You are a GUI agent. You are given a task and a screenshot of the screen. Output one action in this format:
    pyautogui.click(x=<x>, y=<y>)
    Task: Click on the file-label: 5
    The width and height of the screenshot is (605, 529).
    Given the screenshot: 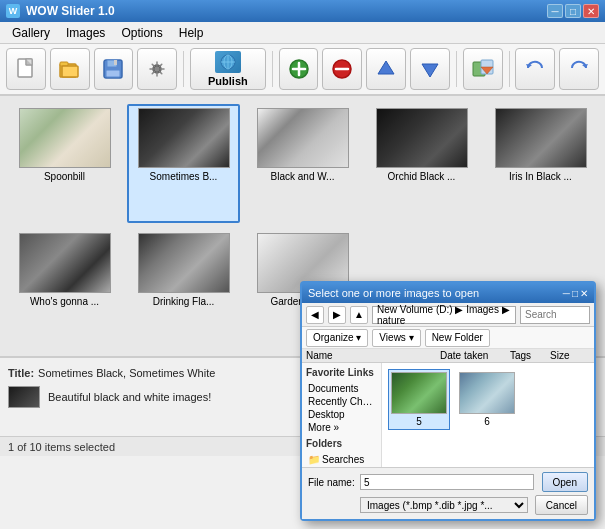 What is the action you would take?
    pyautogui.click(x=419, y=422)
    